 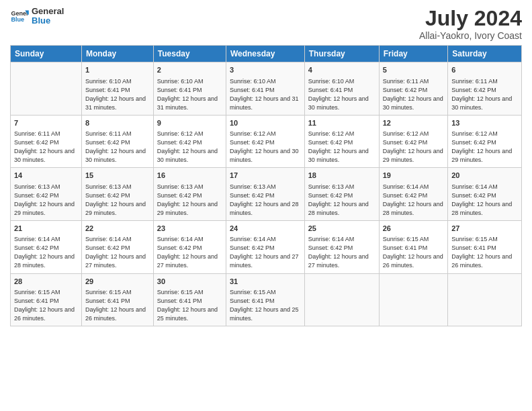 I want to click on day-number: 24, so click(x=265, y=228).